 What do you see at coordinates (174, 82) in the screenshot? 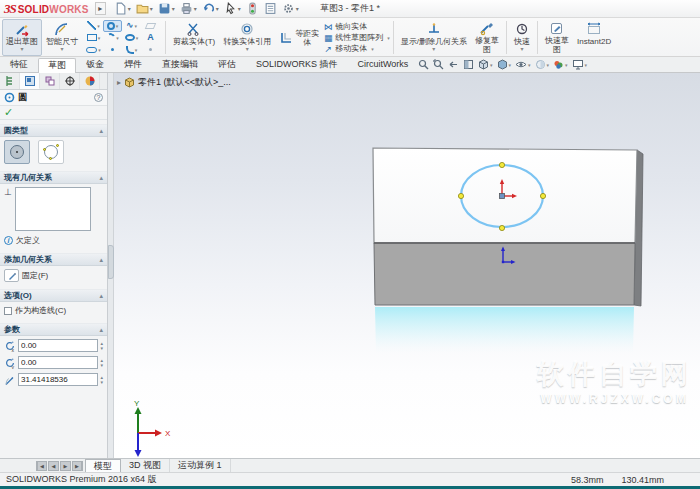
I see `flyout-feature-tree: ▸ 零件1 (默认<<默认>_...` at bounding box center [174, 82].